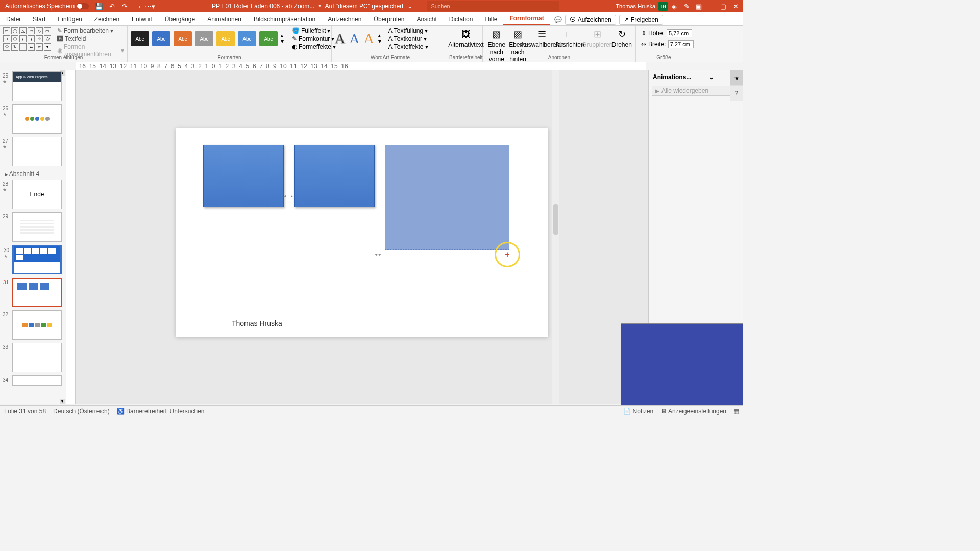  Describe the element at coordinates (345, 19) in the screenshot. I see `menu-aufzeichnen: Aufzeichnen` at that location.